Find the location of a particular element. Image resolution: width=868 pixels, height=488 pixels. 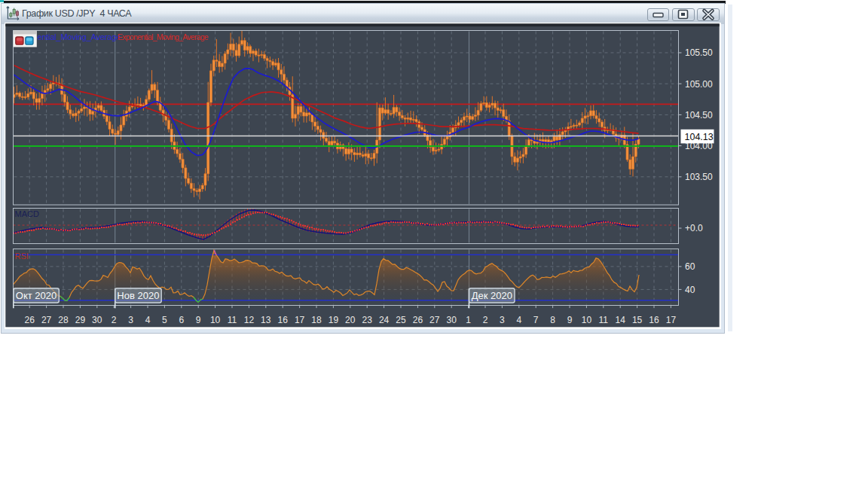

svg-text: 40 is located at coordinates (690, 290).